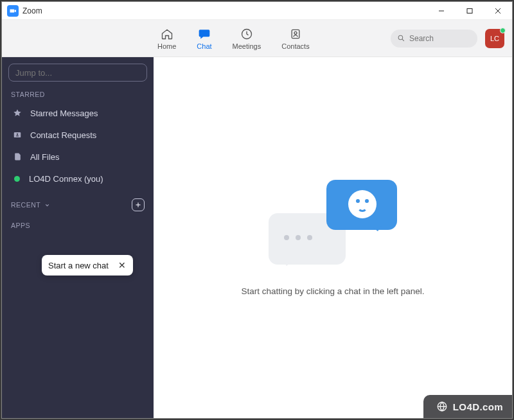 The height and width of the screenshot is (420, 514). Describe the element at coordinates (257, 11) in the screenshot. I see `titlebar: Zoom` at that location.